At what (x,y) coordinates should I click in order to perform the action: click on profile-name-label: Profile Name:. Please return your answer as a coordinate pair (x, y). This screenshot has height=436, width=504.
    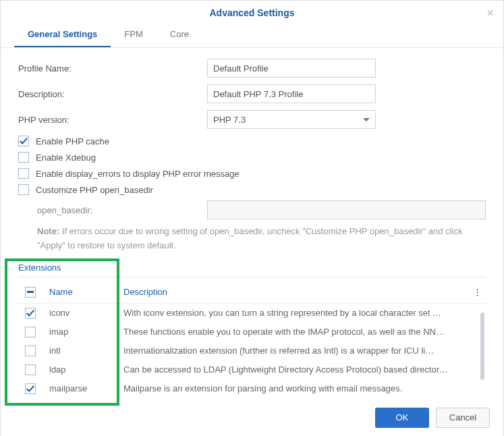
    Looking at the image, I should click on (113, 69).